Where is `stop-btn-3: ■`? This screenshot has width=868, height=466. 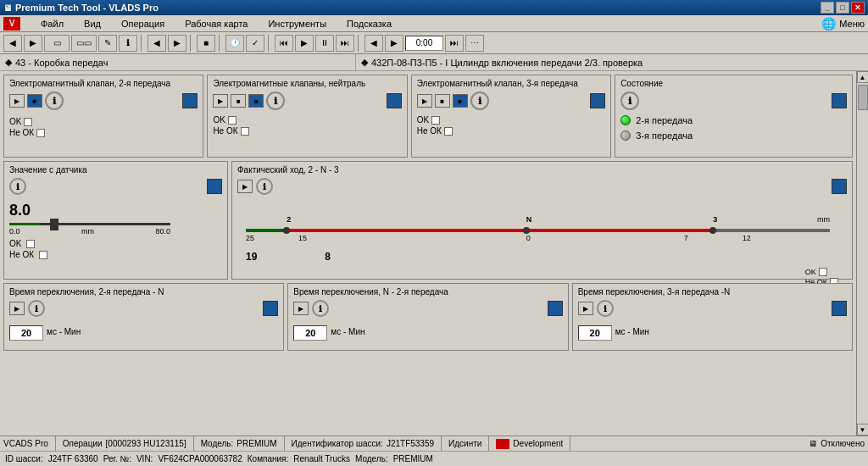 stop-btn-3: ■ is located at coordinates (442, 101).